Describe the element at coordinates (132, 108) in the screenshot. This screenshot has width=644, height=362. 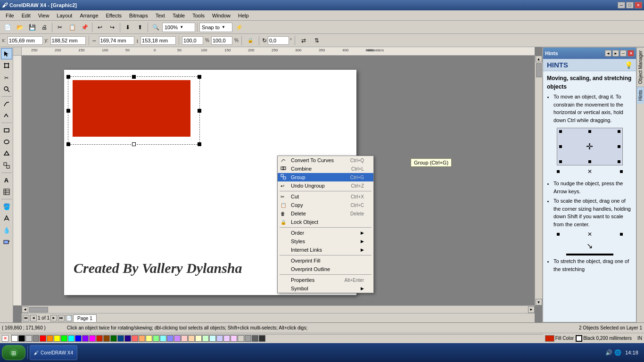
I see `red-rectangle` at that location.